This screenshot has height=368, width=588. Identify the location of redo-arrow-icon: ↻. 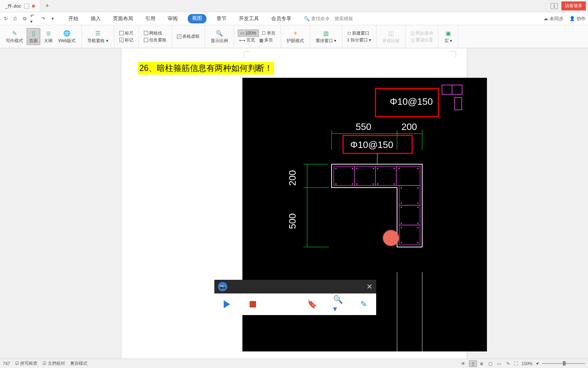
(6, 19).